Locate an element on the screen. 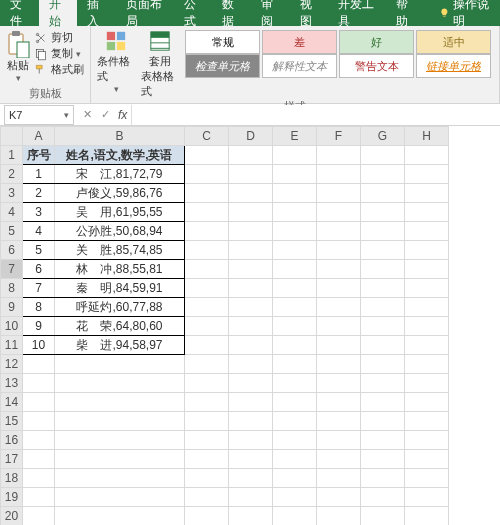  cell-G13 is located at coordinates (383, 384).